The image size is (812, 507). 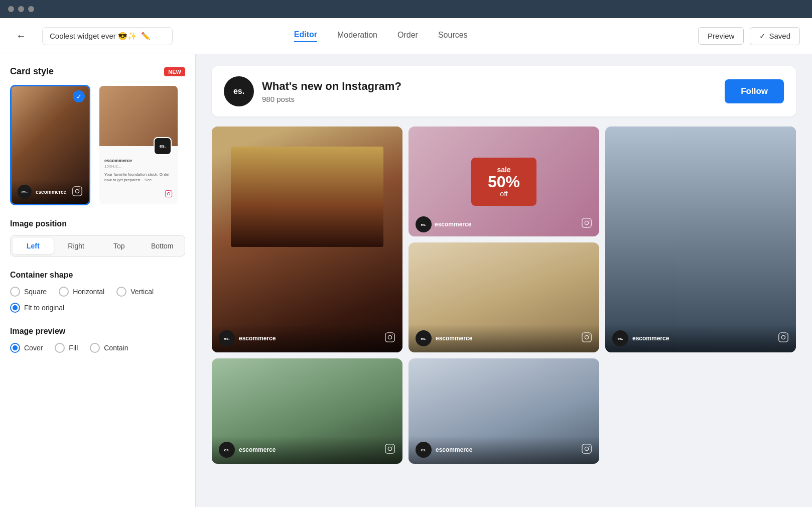 What do you see at coordinates (780, 36) in the screenshot?
I see `saved-label: Saved` at bounding box center [780, 36].